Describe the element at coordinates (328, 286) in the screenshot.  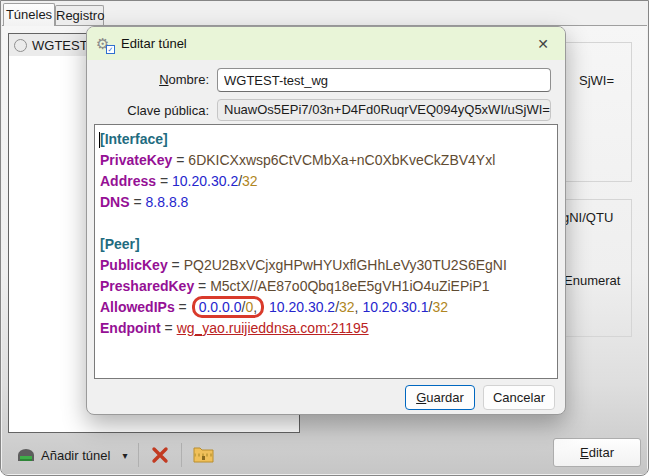
I see `config-line: PresharedKey = M5ctX//AE87o0Qbq18eE5gVH1…` at that location.